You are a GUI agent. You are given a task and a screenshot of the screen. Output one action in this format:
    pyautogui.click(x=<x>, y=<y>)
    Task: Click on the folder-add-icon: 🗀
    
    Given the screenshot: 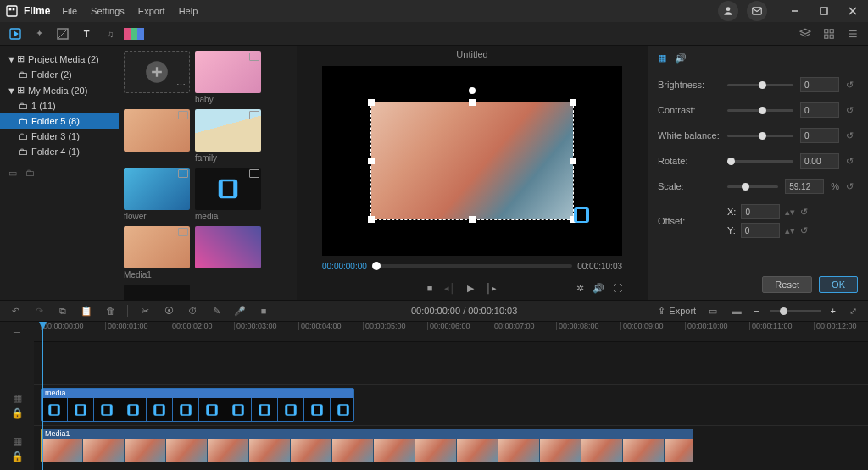 What is the action you would take?
    pyautogui.click(x=31, y=173)
    